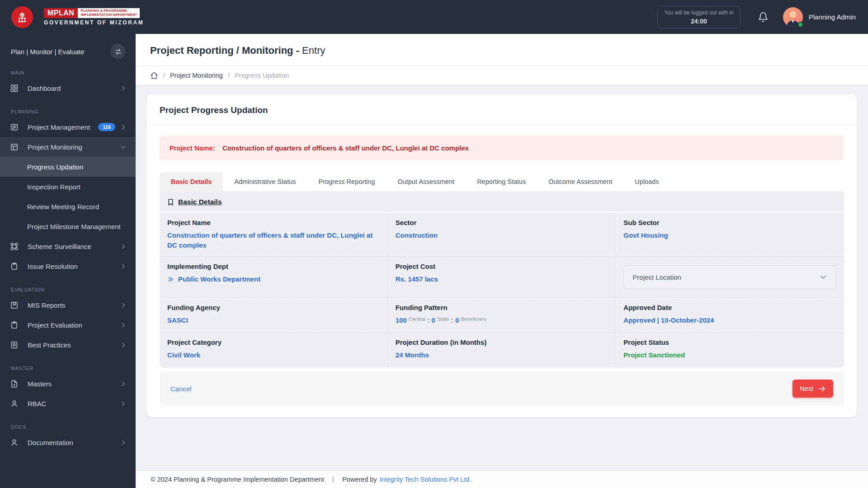 This screenshot has height=488, width=868. What do you see at coordinates (14, 384) in the screenshot?
I see `file-plus-icon` at bounding box center [14, 384].